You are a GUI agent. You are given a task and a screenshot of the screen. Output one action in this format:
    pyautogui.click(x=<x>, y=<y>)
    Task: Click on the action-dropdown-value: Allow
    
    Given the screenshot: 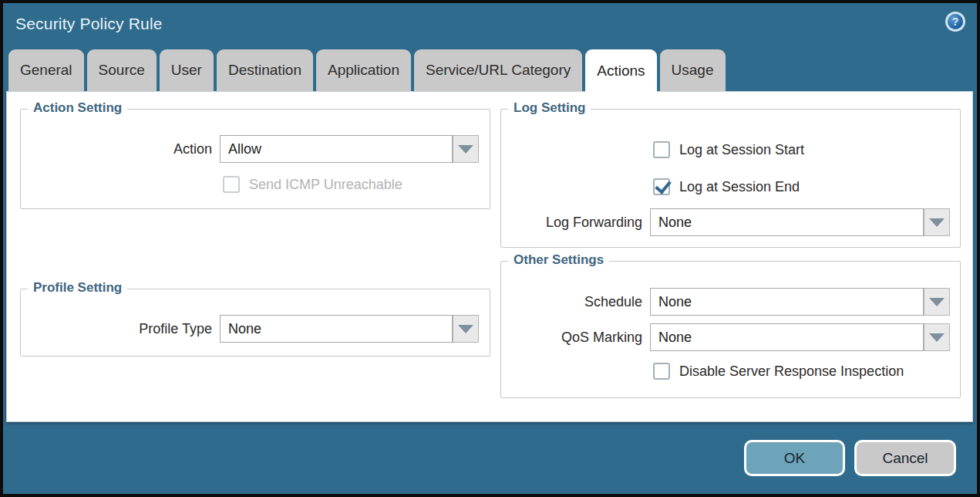 What is the action you would take?
    pyautogui.click(x=336, y=149)
    